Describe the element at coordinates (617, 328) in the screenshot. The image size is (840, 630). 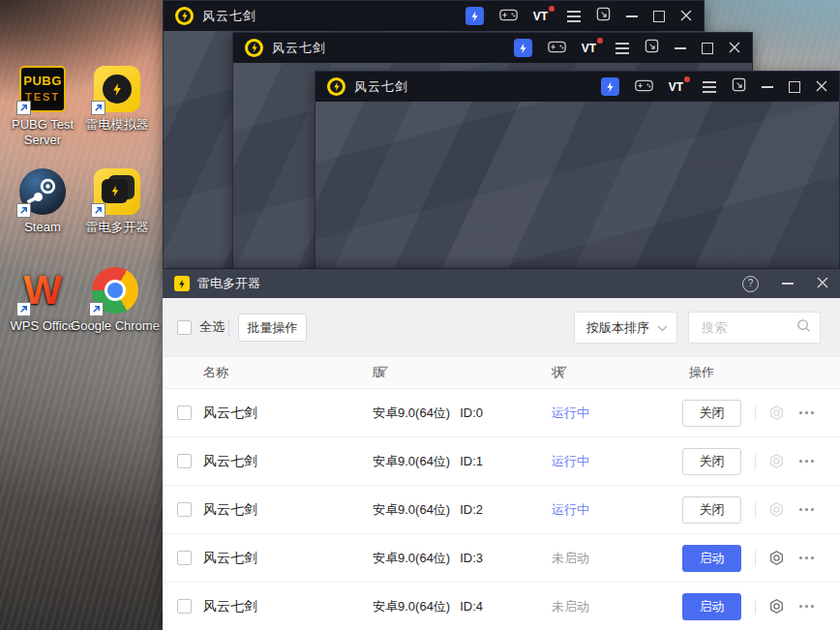
I see `sort-dropdown-value: 按版本排序` at that location.